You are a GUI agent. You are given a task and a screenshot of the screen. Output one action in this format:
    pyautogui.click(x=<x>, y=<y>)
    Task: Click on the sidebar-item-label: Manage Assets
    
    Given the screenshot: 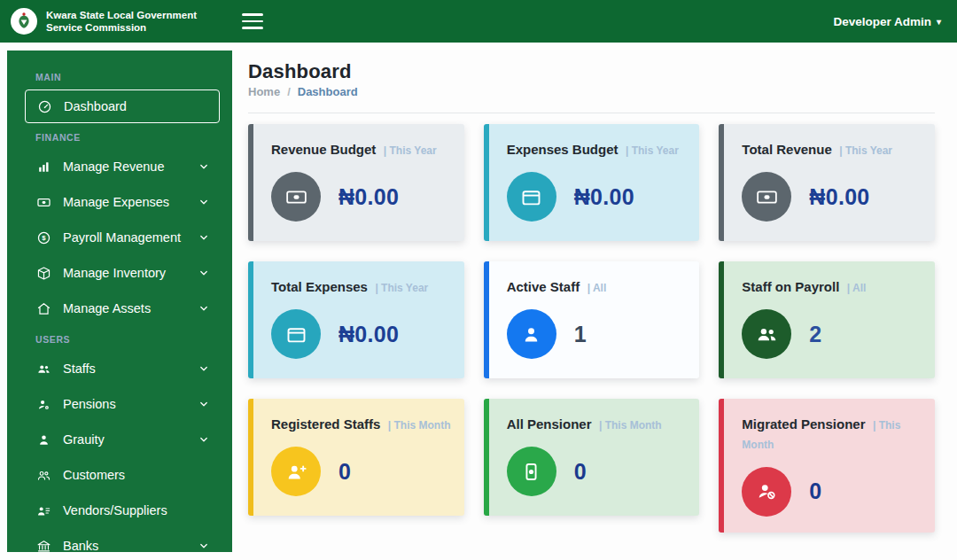 What is the action you would take?
    pyautogui.click(x=106, y=308)
    